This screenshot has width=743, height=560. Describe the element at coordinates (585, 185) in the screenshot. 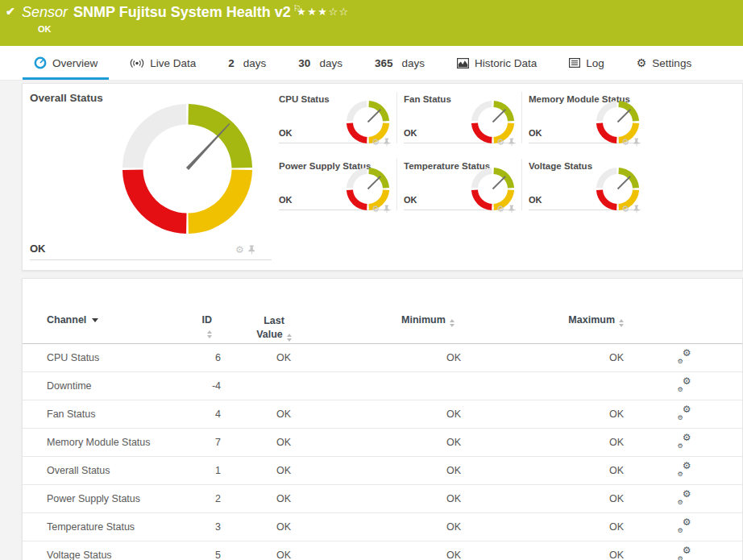

I see `gauge-panel-voltage-status: Voltage Status OK ⚙` at that location.